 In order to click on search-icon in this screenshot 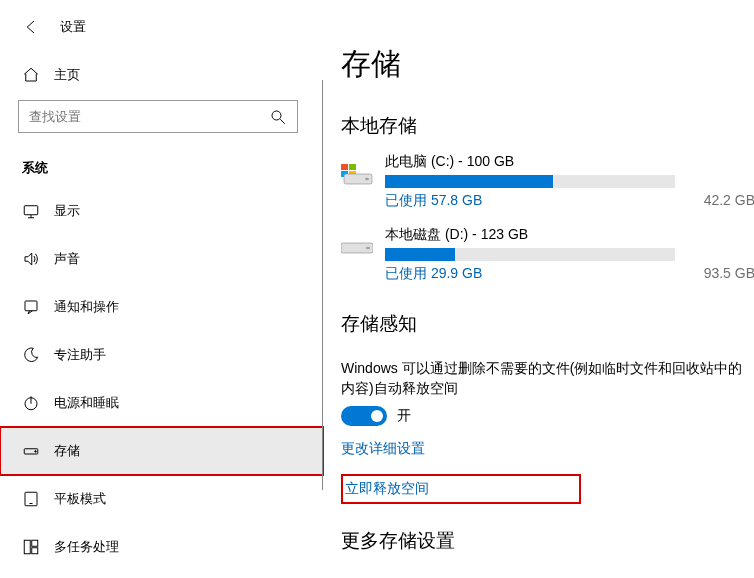, I will do `click(278, 117)`.